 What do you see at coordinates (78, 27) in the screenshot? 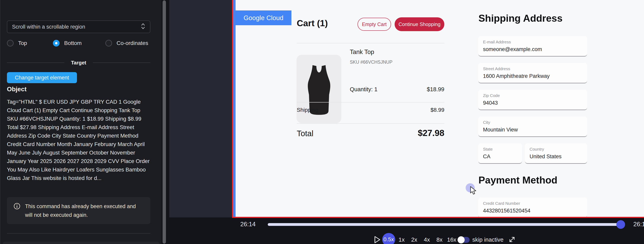
I see `command-type-select: Scroll within a scrollable region` at bounding box center [78, 27].